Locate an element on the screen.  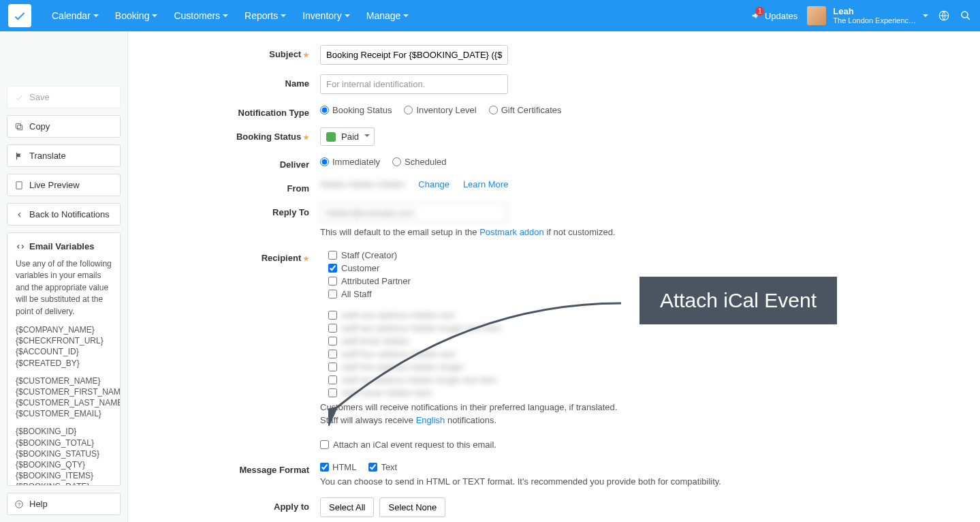
status-chip is located at coordinates (331, 137).